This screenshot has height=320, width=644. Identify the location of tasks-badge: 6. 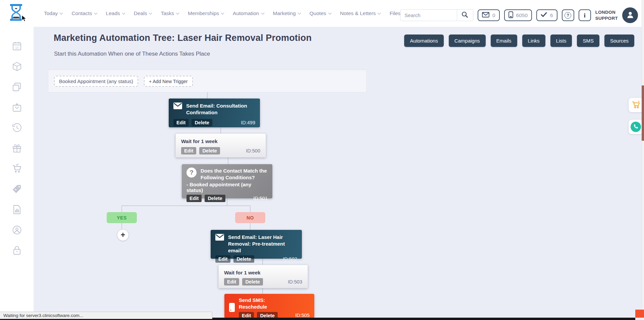
(547, 15).